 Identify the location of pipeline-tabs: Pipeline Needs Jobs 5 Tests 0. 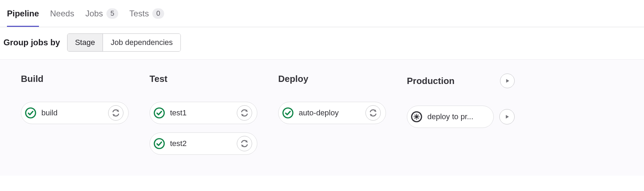
(322, 14).